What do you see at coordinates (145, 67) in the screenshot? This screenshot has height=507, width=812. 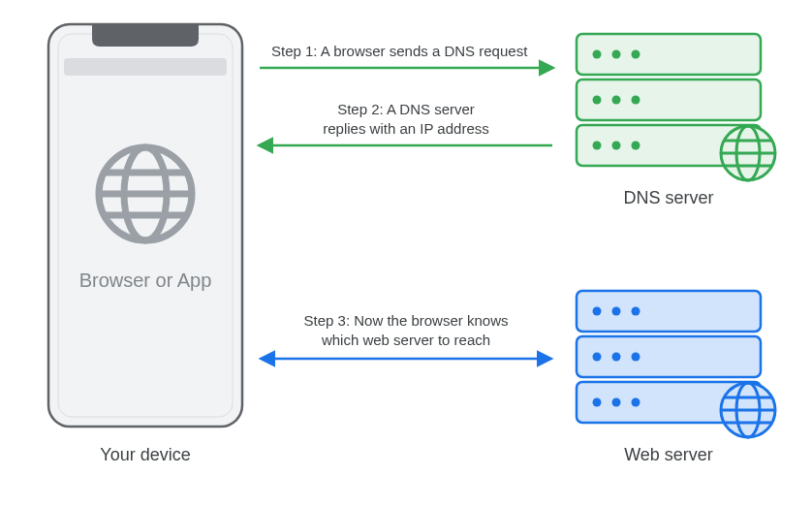 I see `address-bar` at bounding box center [145, 67].